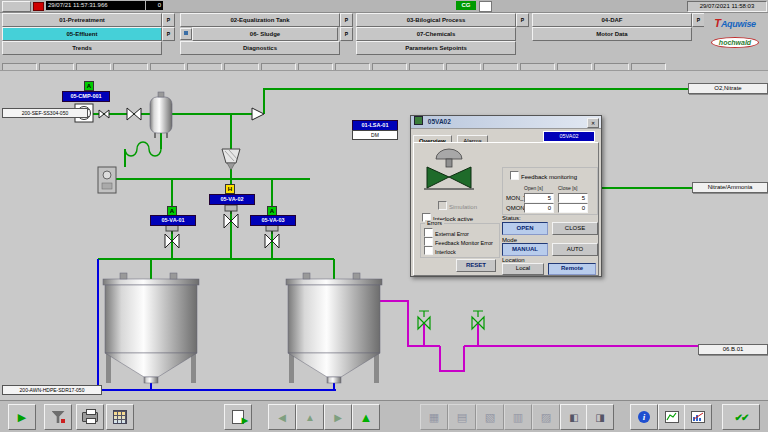  I want to click on qmon-t-open-field: 0, so click(539, 208).